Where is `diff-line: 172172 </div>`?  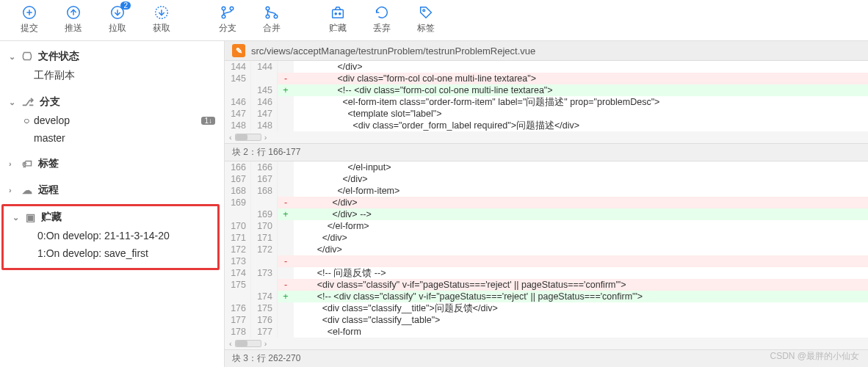 diff-line: 172172 </div> is located at coordinates (546, 250).